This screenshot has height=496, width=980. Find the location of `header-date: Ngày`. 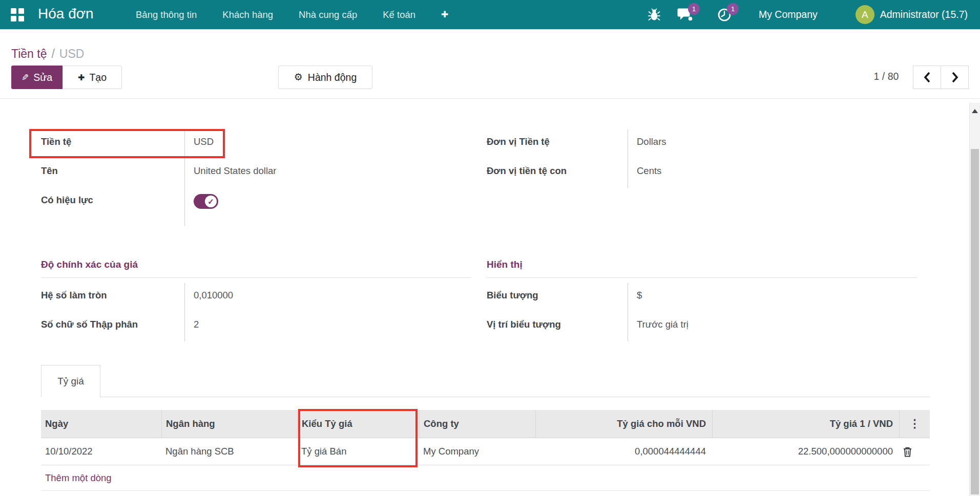

header-date: Ngày is located at coordinates (101, 424).